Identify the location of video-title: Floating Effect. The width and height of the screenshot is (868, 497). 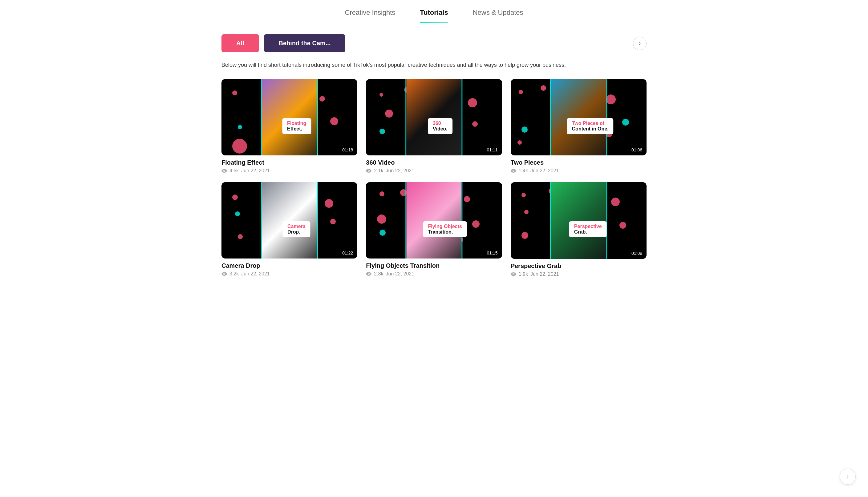
(289, 162).